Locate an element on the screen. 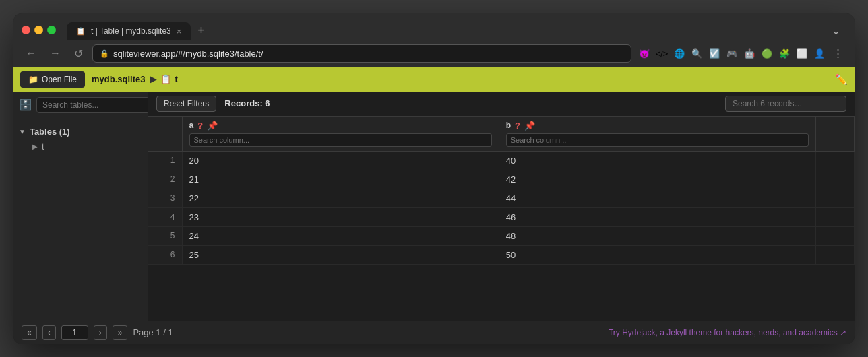 The height and width of the screenshot is (357, 868). page-number-input is located at coordinates (75, 333).